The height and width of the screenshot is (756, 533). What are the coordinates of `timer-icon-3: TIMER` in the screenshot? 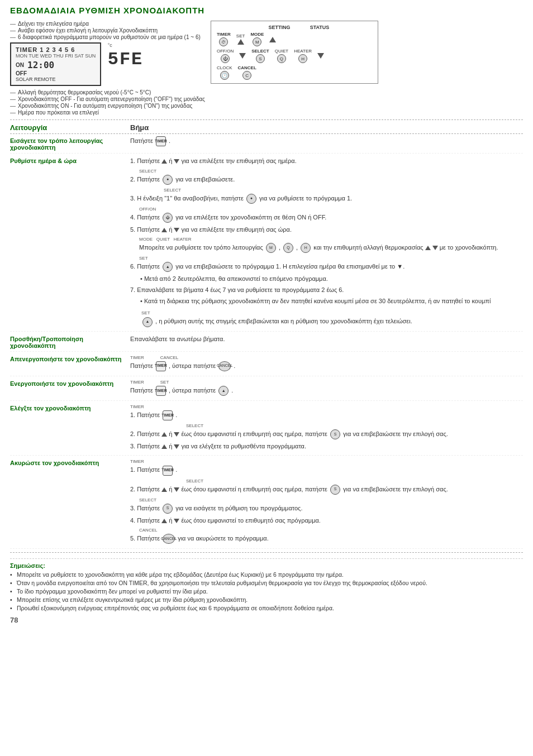 It's located at (161, 391).